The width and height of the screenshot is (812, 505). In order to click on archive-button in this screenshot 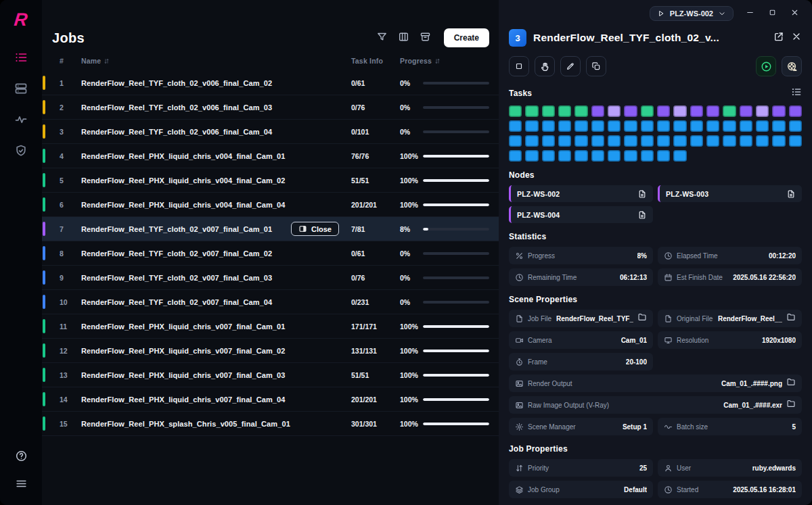, I will do `click(425, 38)`.